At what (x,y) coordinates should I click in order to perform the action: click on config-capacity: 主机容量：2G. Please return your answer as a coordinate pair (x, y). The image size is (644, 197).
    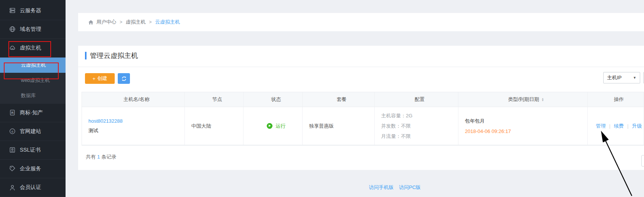
    Looking at the image, I should click on (420, 116).